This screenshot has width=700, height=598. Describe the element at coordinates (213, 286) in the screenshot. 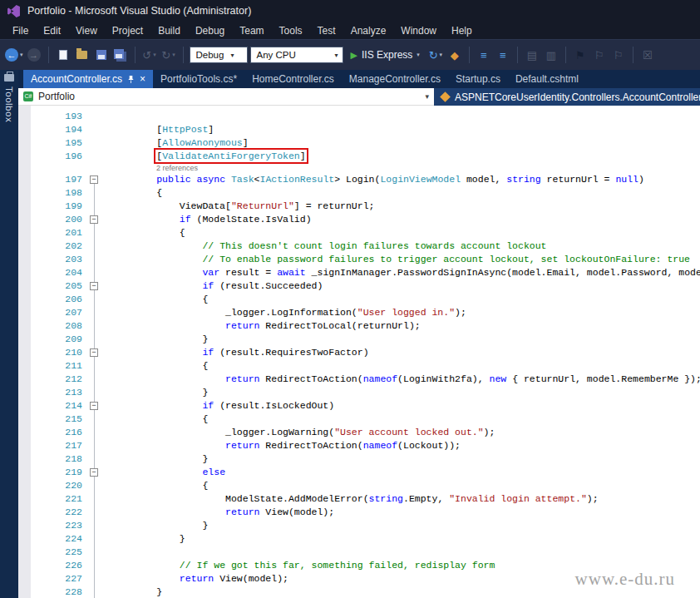

I see `code-text: if (result.Succeeded)` at that location.